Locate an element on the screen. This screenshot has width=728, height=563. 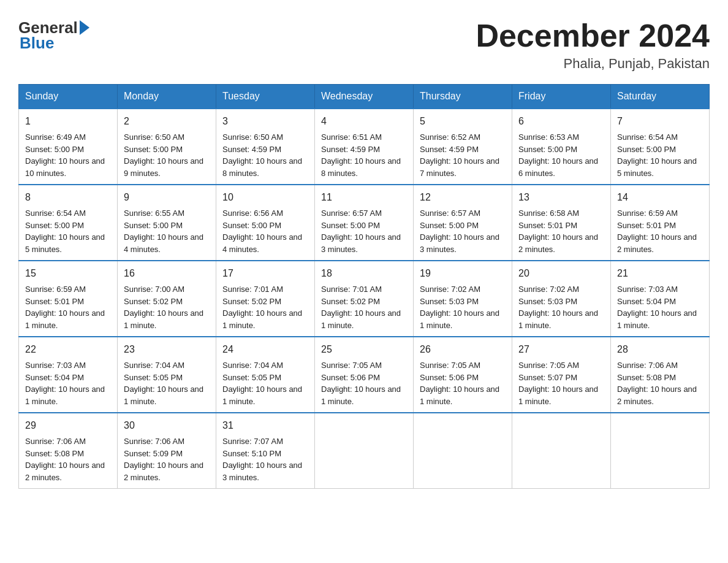
sunrise-text: Sunrise: 6:49 AM is located at coordinates (55, 137).